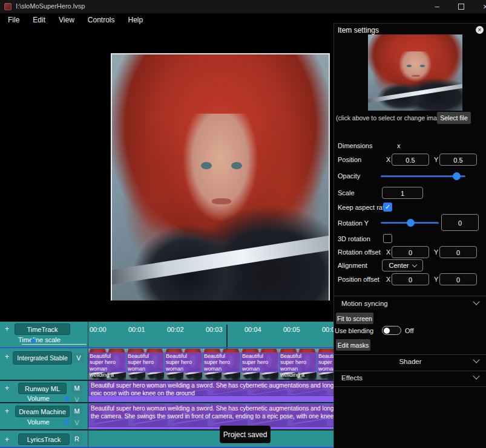 This screenshot has width=486, height=448. Describe the element at coordinates (352, 378) in the screenshot. I see `effects-section: Effects` at that location.